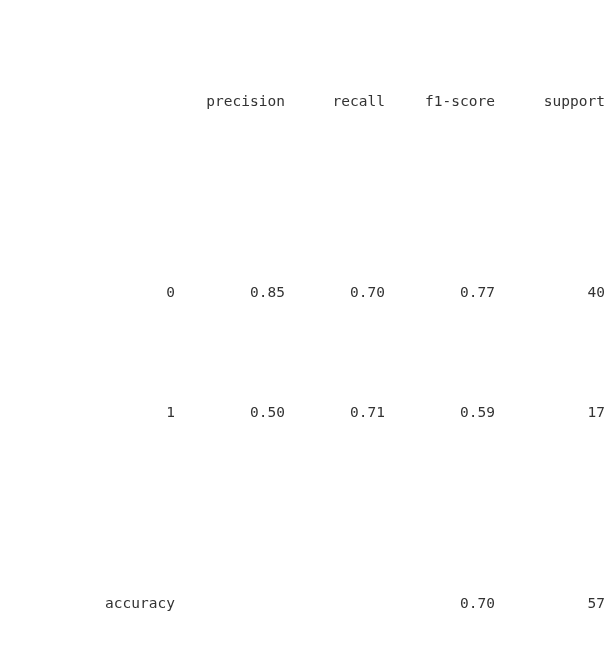  What do you see at coordinates (335, 102) in the screenshot?
I see `hdr-recall: recall` at bounding box center [335, 102].